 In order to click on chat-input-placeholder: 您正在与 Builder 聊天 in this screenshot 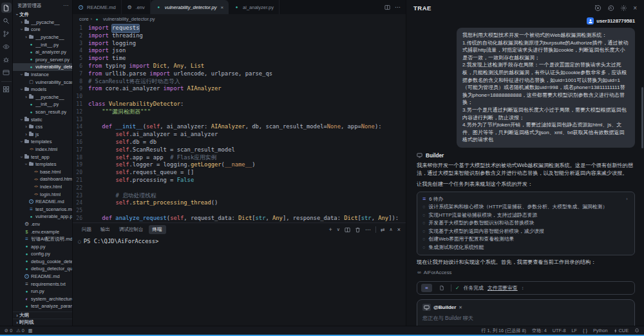, I will do `click(526, 320)`.